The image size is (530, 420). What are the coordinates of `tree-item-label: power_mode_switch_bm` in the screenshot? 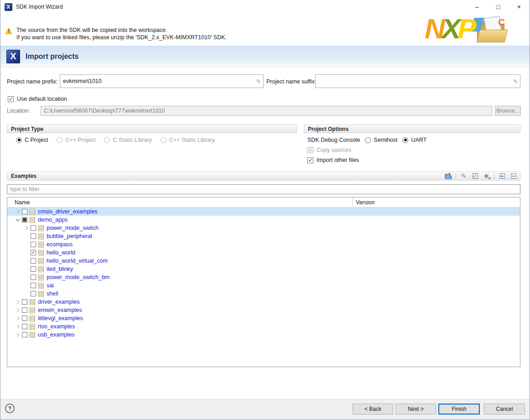 It's located at (78, 277).